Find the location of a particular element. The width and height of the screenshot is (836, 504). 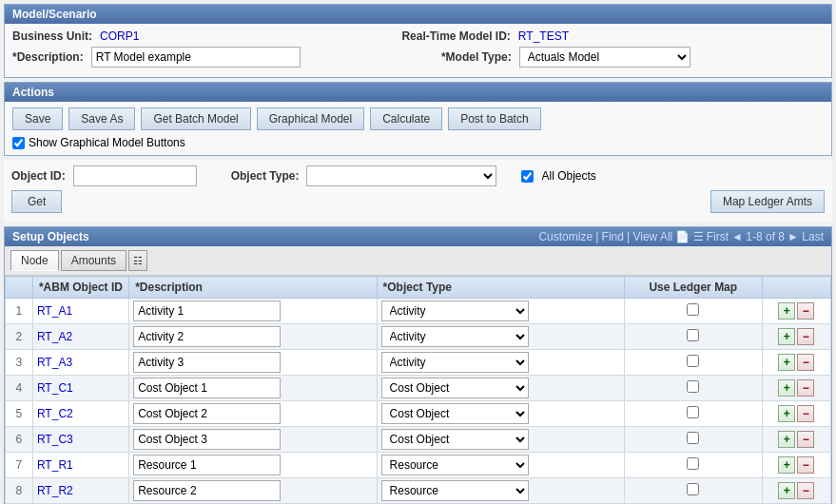

tabs-row: Node Amounts ☷ is located at coordinates (418, 261).